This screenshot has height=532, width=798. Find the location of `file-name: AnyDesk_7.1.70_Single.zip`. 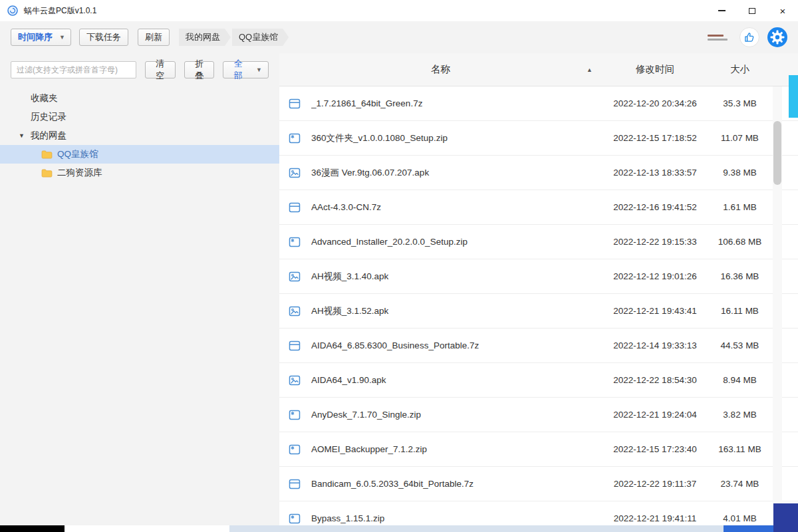

file-name: AnyDesk_7.1.70_Single.zip is located at coordinates (456, 415).